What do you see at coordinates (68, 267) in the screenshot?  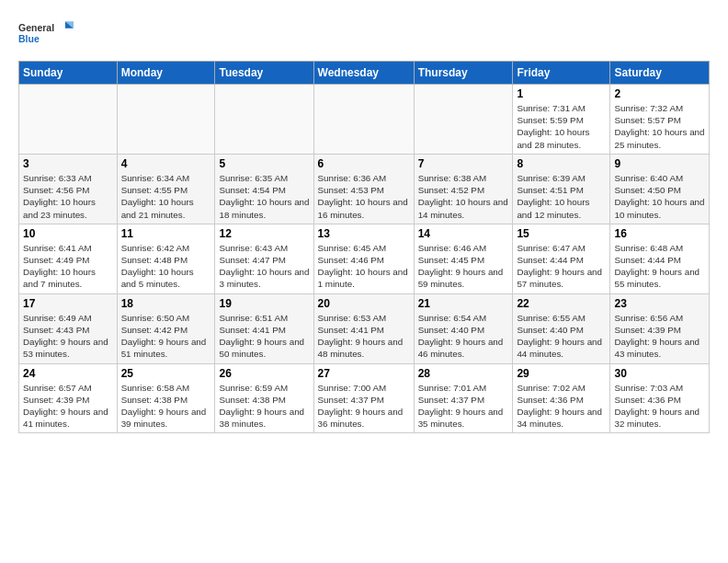 I see `day-info: Sunrise: 6:41 AM Sunset: 4:49 PM Dayligh…` at bounding box center [68, 267].